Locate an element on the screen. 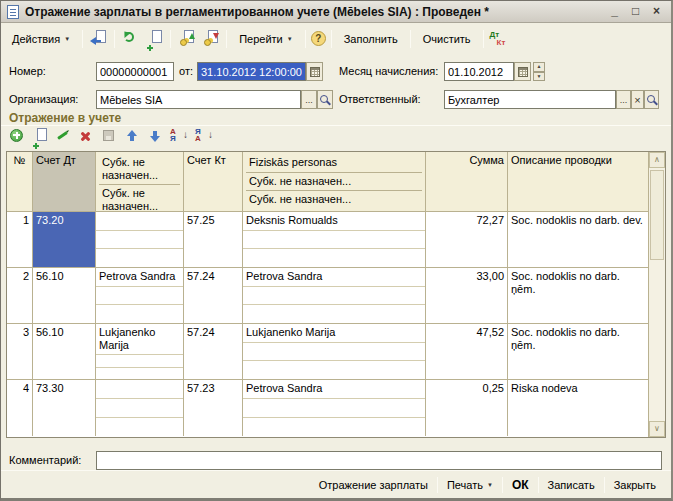 The height and width of the screenshot is (501, 673). footer-divider is located at coordinates (336, 470).